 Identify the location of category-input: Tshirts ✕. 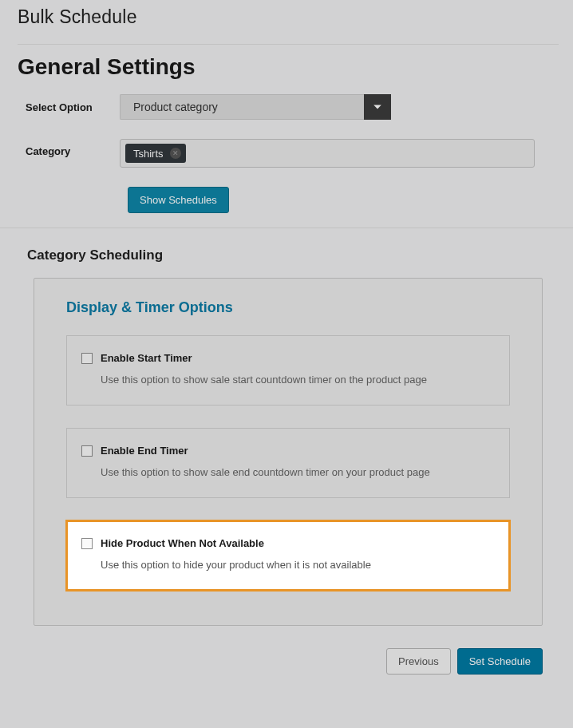
(327, 153).